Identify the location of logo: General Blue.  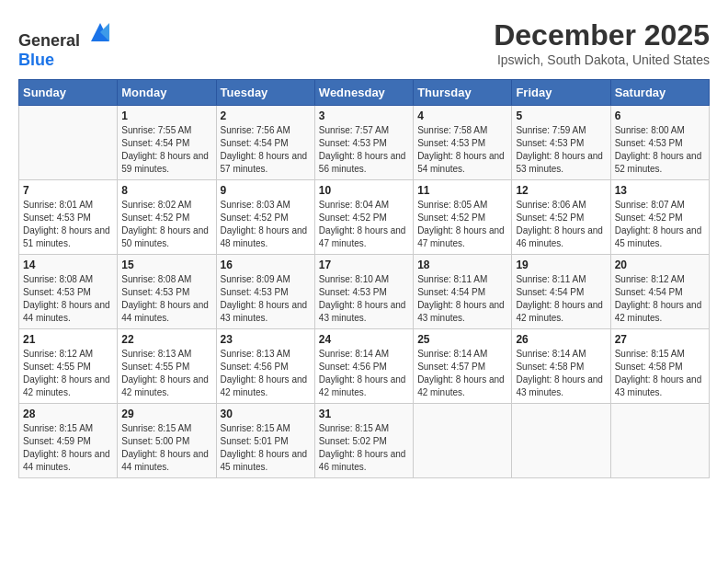
(66, 44).